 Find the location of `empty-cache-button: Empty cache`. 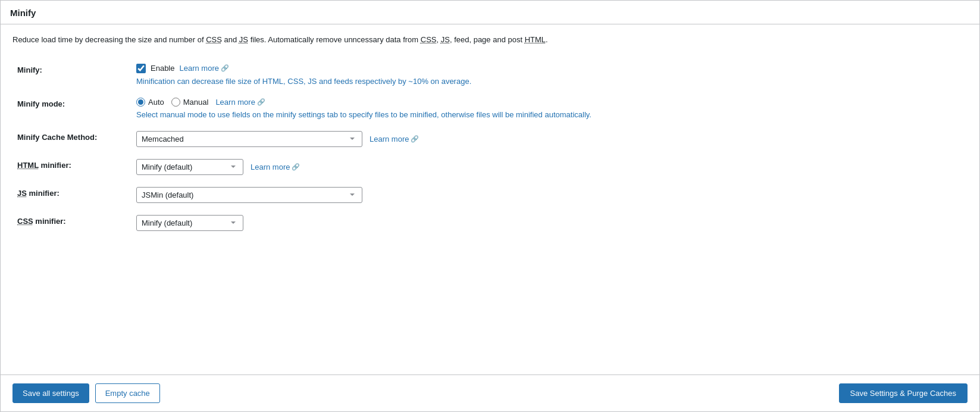

empty-cache-button: Empty cache is located at coordinates (127, 393).